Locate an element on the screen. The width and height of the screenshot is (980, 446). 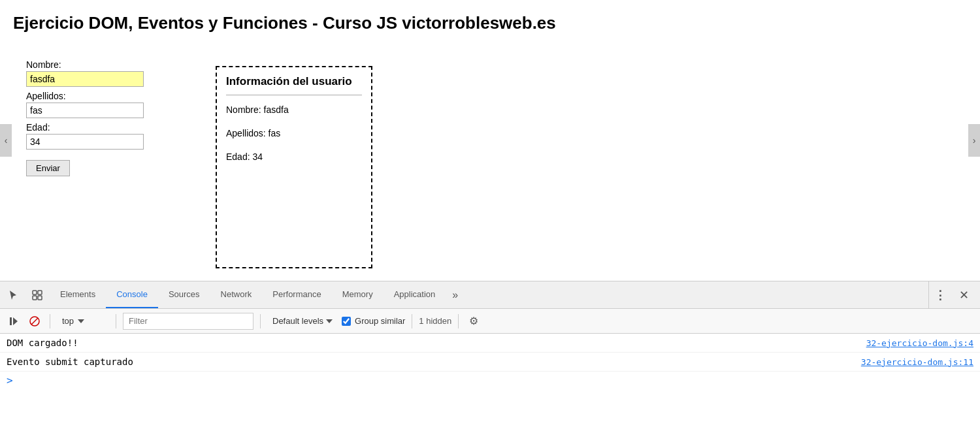
apellidos-label: Apellidos: is located at coordinates (85, 96).